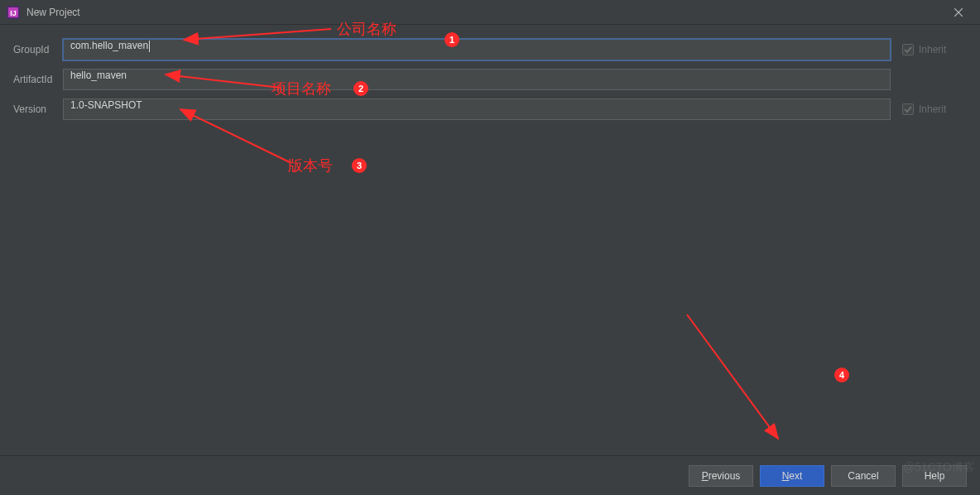  Describe the element at coordinates (490, 12) in the screenshot. I see `titlebar: IJ New Project` at that location.